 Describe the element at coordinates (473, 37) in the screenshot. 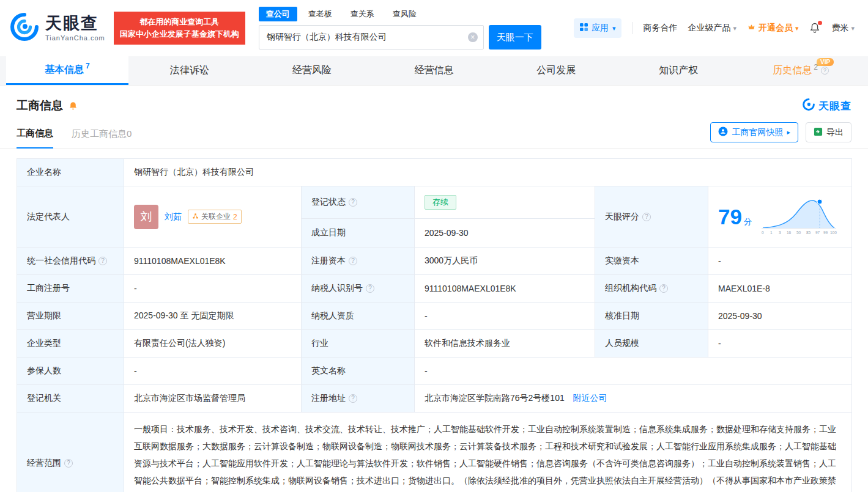

I see `clear-icon: ×` at that location.